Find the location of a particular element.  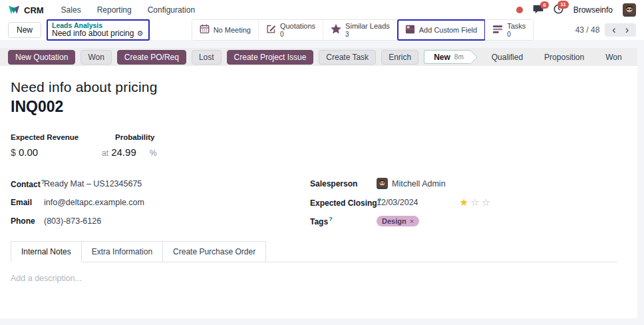

email-value: info@deltapc.example.com is located at coordinates (94, 202).